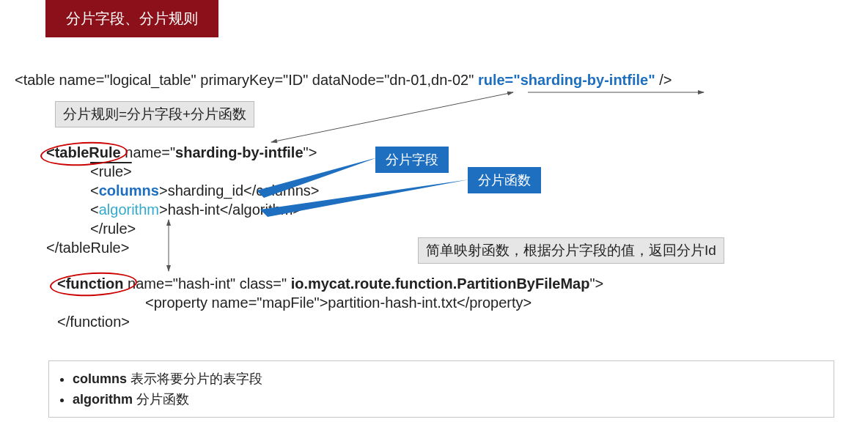 The image size is (868, 422). What do you see at coordinates (571, 251) in the screenshot?
I see `desc-box: 简单映射函数，根据分片字段的值，返回分片Id` at bounding box center [571, 251].